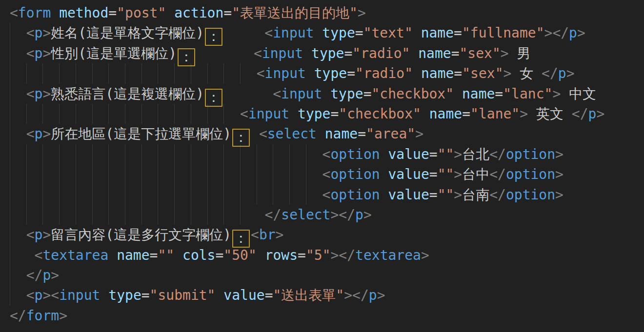 The image size is (644, 332). What do you see at coordinates (476, 175) in the screenshot?
I see `text-token: 台中` at bounding box center [476, 175].